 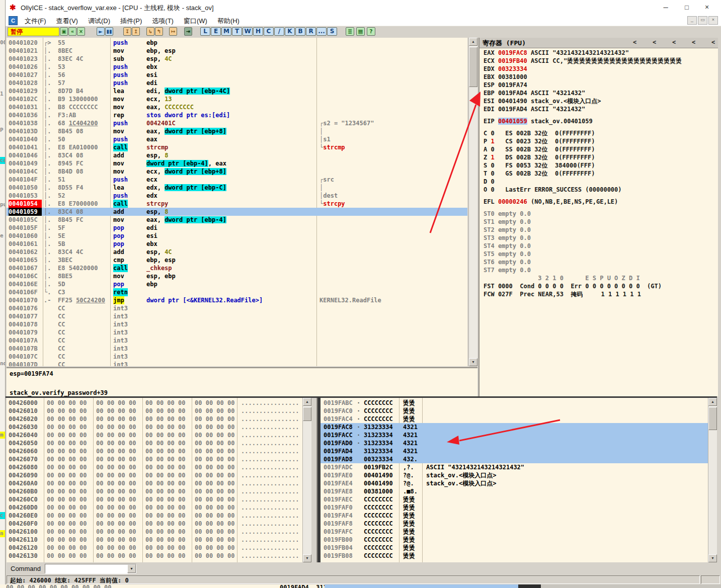 What do you see at coordinates (228, 20) in the screenshot?
I see `menu-help: 帮助(H)` at bounding box center [228, 20].